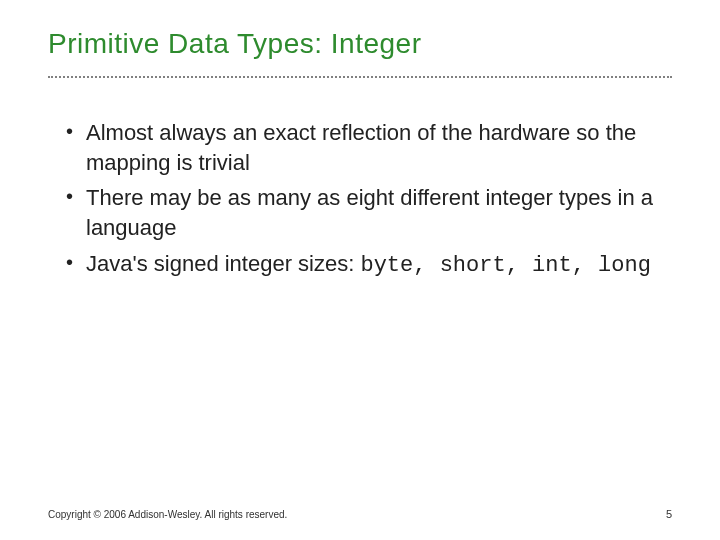 The width and height of the screenshot is (720, 540). Describe the element at coordinates (360, 514) in the screenshot. I see `slide-footer: Copyright © 2006 Addison-Wesley. All rig…` at that location.